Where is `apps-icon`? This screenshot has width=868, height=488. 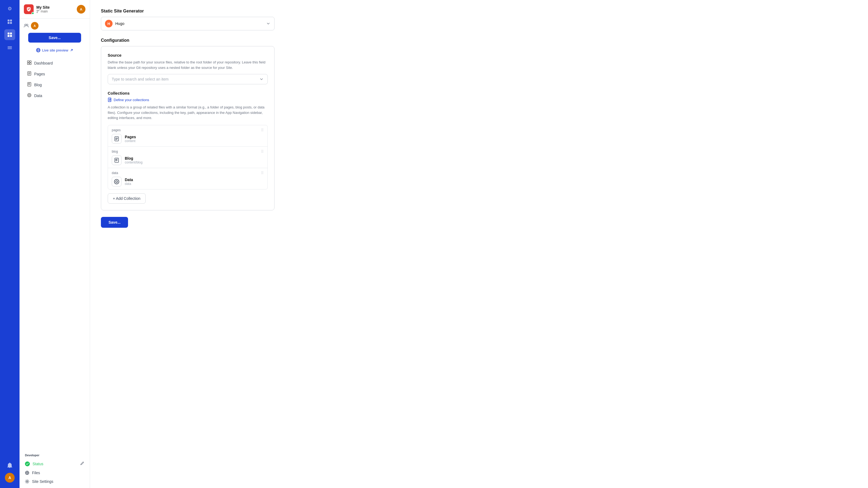
apps-icon is located at coordinates (10, 35).